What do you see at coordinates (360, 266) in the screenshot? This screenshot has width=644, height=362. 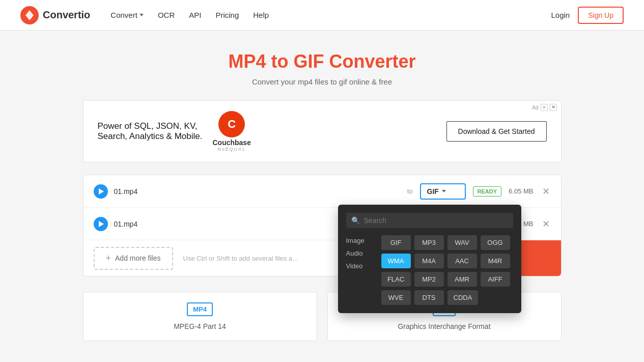 I see `category-video: Video` at bounding box center [360, 266].